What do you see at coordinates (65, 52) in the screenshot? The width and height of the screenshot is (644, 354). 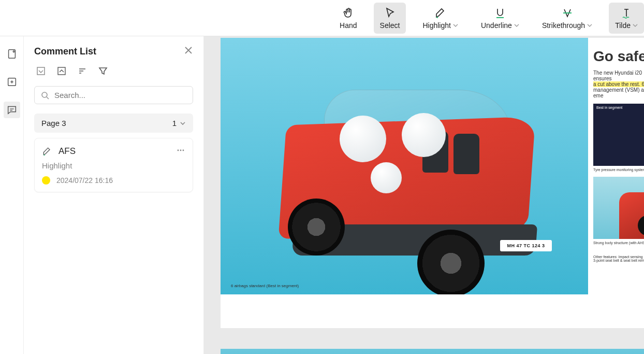 I see `panel-title: Comment List` at bounding box center [65, 52].